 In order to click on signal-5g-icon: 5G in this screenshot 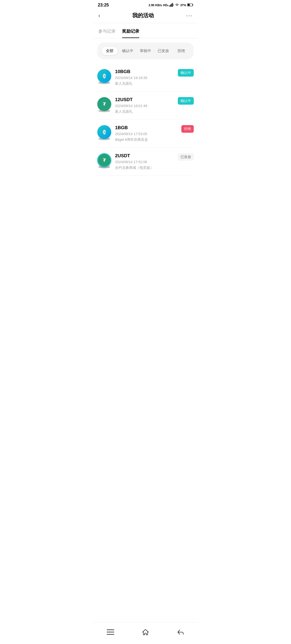, I will do `click(172, 5)`.